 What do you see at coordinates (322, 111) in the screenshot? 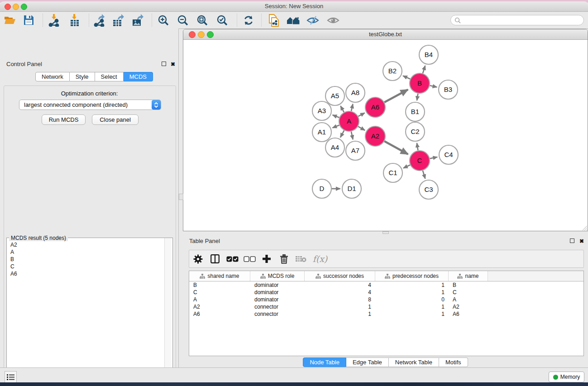
I see `graph-node-A3: A3` at bounding box center [322, 111].